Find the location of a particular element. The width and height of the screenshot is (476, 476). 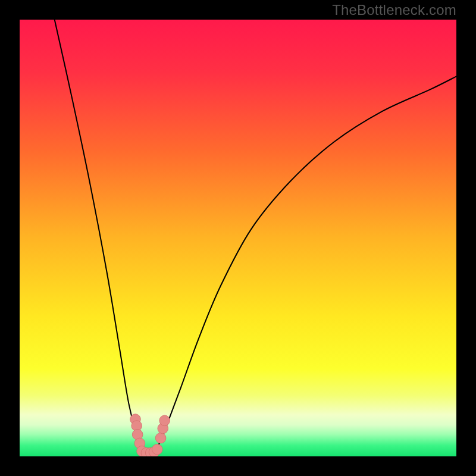

watermark-text: TheBottleneck.com is located at coordinates (394, 10).